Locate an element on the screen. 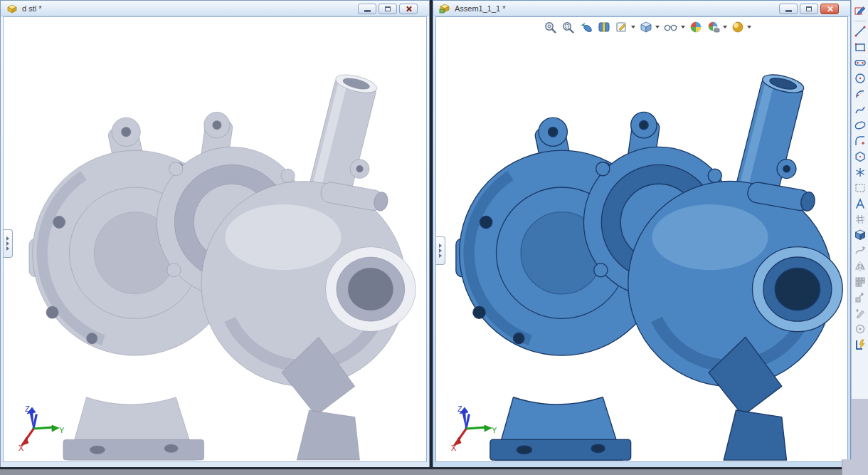 This screenshot has height=475, width=868. grid-curves-icon is located at coordinates (860, 219).